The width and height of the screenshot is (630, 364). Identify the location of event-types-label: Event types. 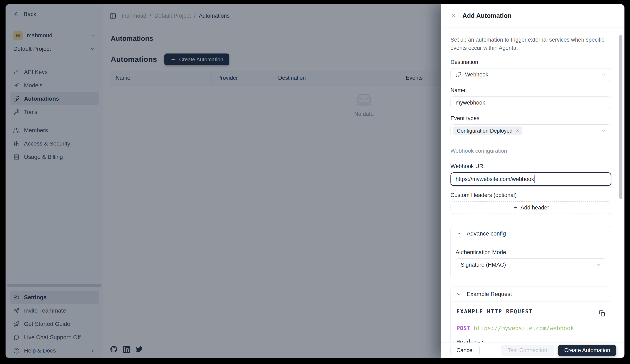
(531, 118).